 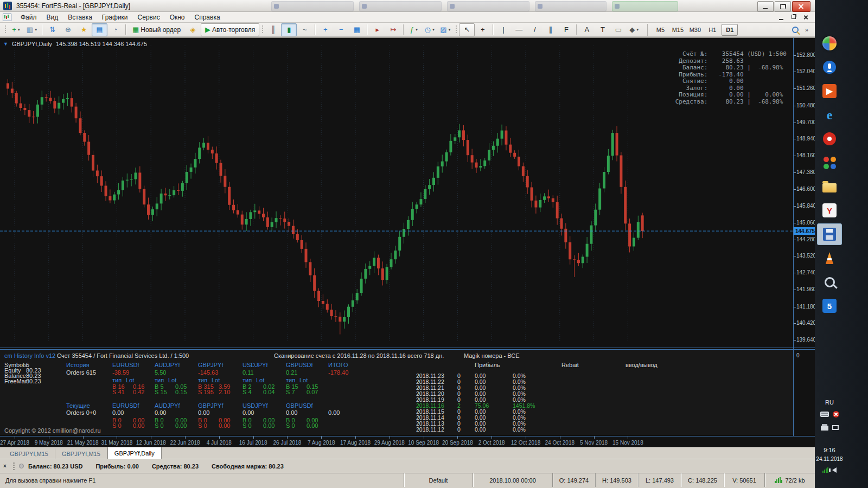 I want to click on arrows-button: ◆▾, so click(x=634, y=30).